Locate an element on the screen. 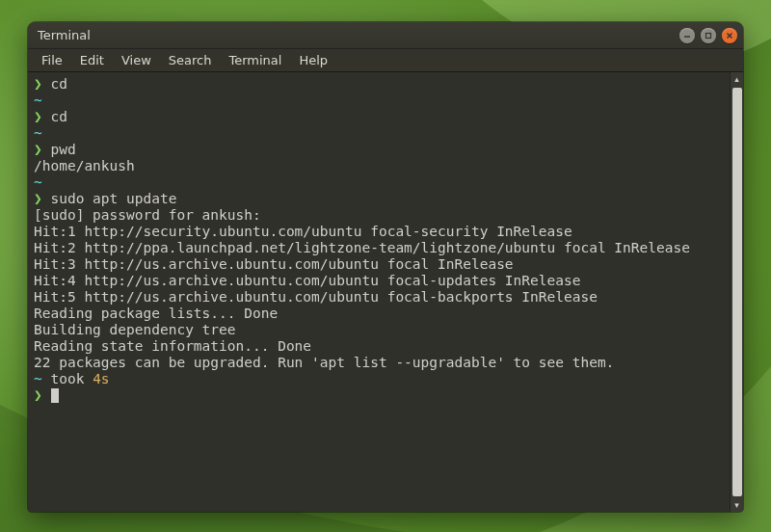 Image resolution: width=771 pixels, height=532 pixels. scroll-up-icon: ▴ is located at coordinates (736, 79).